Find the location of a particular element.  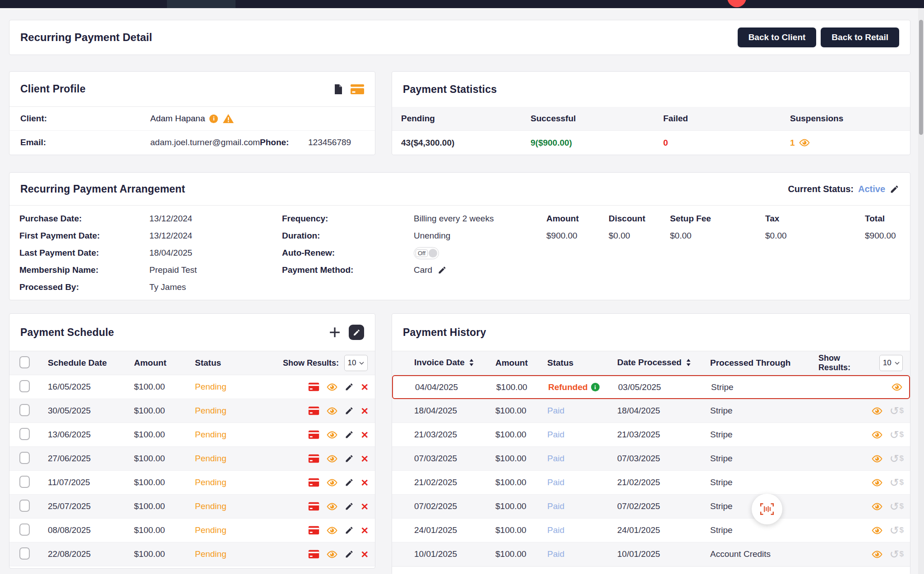

add-schedule-plus-icon is located at coordinates (335, 332).